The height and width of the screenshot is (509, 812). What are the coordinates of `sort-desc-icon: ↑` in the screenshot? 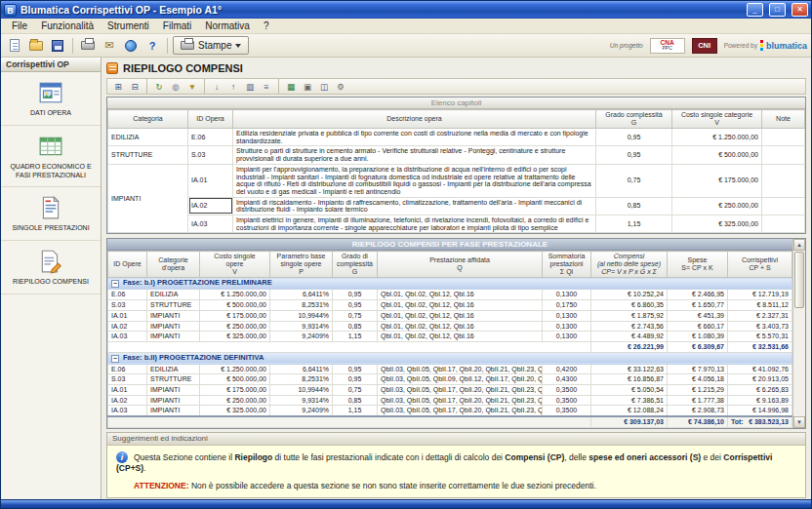 It's located at (233, 86).